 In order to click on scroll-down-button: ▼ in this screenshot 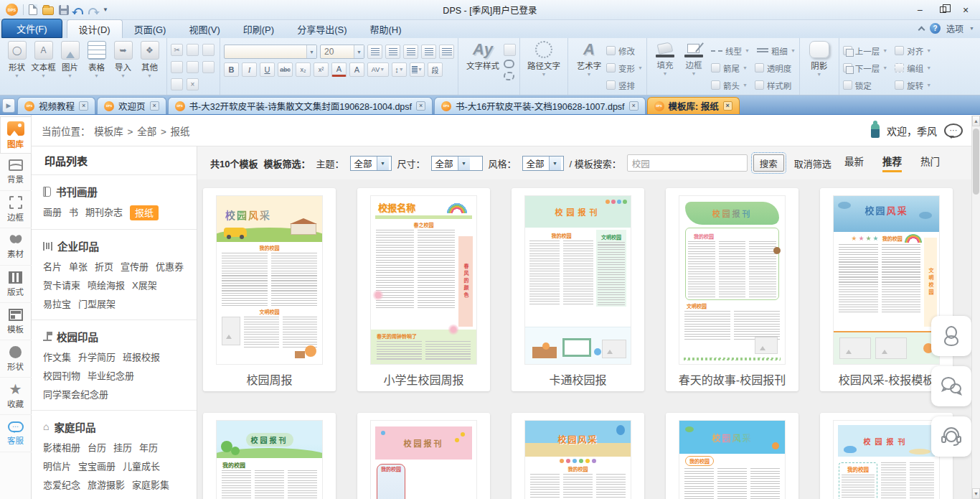, I will do `click(976, 494)`.